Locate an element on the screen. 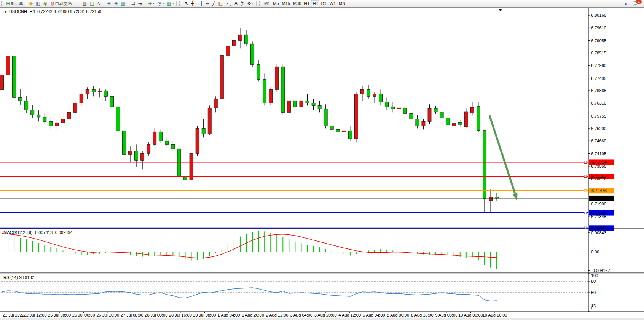  line-chart-icon: ∿ is located at coordinates (99, 3).